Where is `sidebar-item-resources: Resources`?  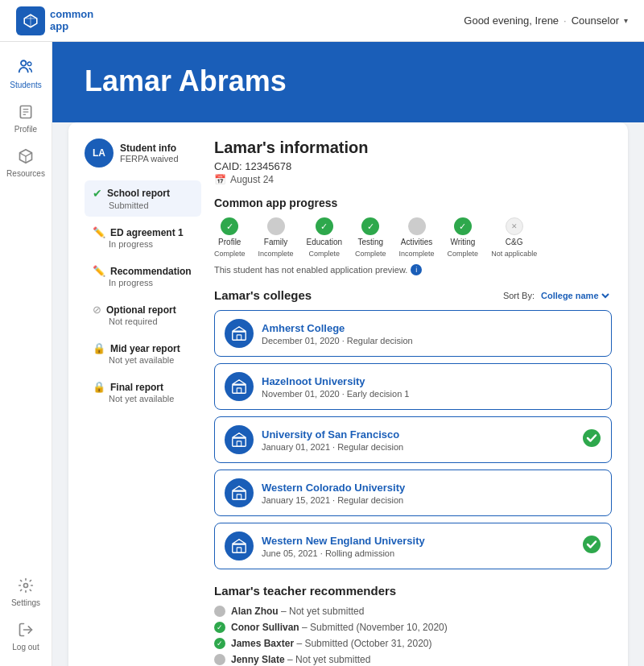 sidebar-item-resources: Resources is located at coordinates (26, 163).